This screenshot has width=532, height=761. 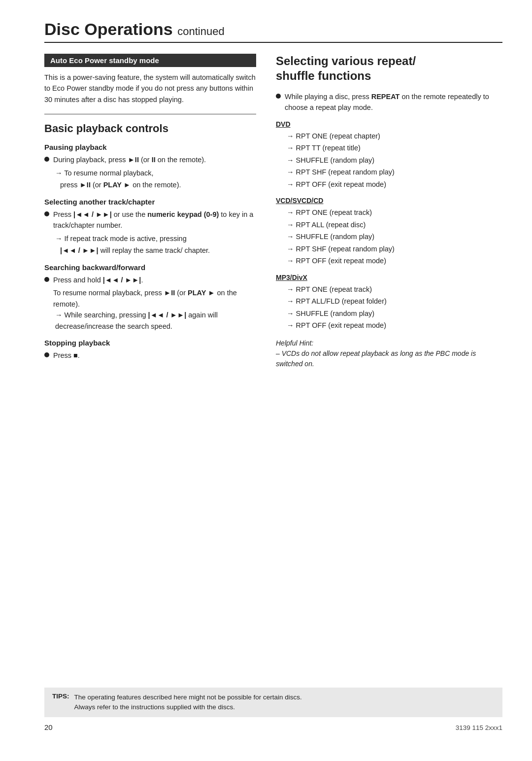 I want to click on pausing-subheading: Pausing playback, so click(x=150, y=147).